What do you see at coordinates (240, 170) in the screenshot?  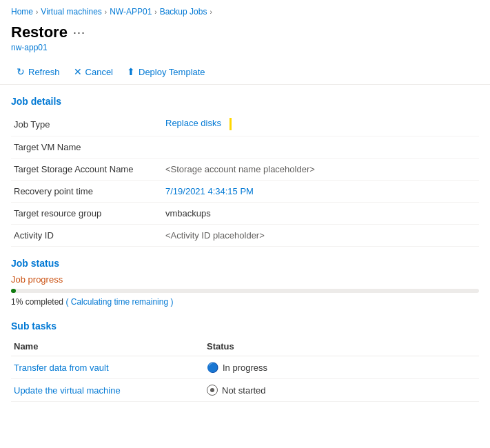 I see `storage-placeholder: <Storage account name placeholder>` at bounding box center [240, 170].